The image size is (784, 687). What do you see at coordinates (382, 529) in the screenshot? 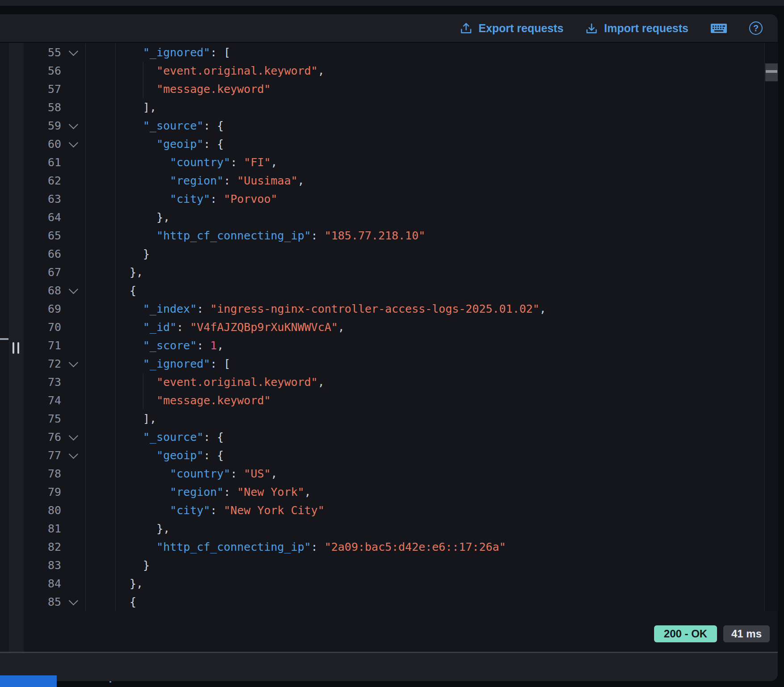
I see `code-line-81: 81 },` at bounding box center [382, 529].